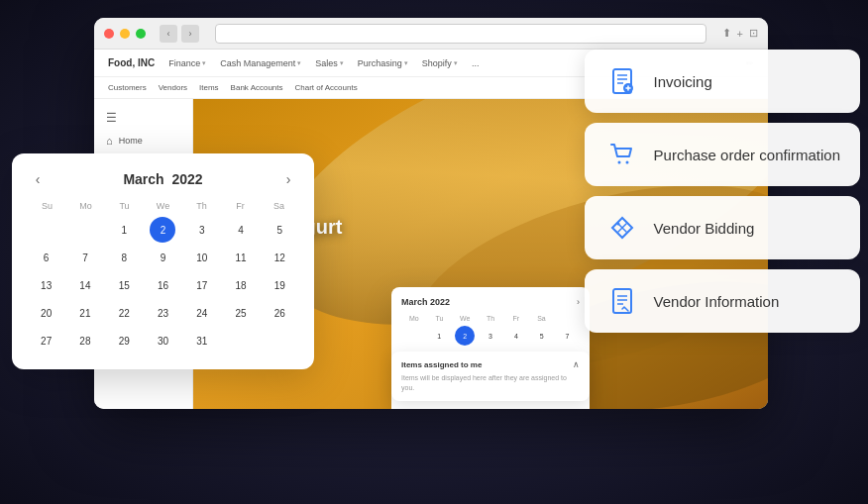 This screenshot has width=868, height=504. What do you see at coordinates (516, 336) in the screenshot?
I see `cal-sm-day-4: 4` at bounding box center [516, 336].